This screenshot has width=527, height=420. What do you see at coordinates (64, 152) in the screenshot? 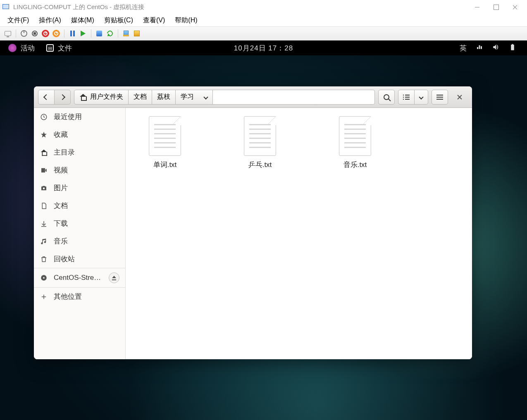
I see `sidebar-item-label: 主目录` at bounding box center [64, 152].